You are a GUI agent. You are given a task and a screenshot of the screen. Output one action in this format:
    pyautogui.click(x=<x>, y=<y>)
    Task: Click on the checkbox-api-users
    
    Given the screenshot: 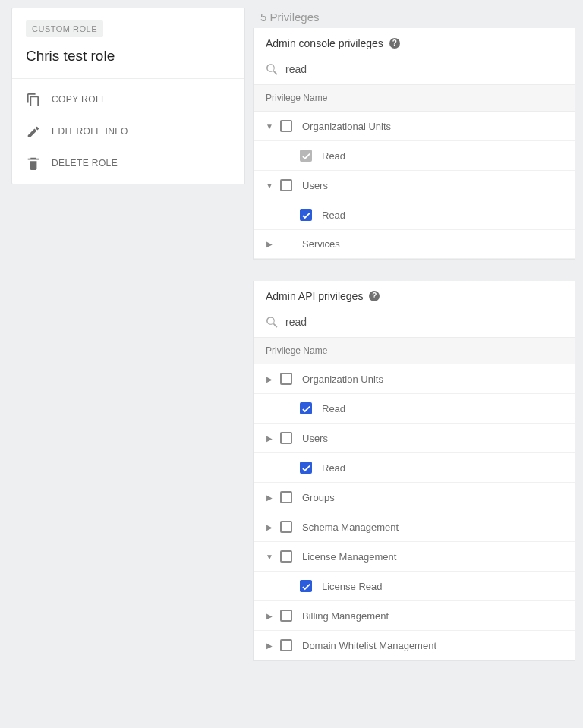 What is the action you would take?
    pyautogui.click(x=286, y=438)
    